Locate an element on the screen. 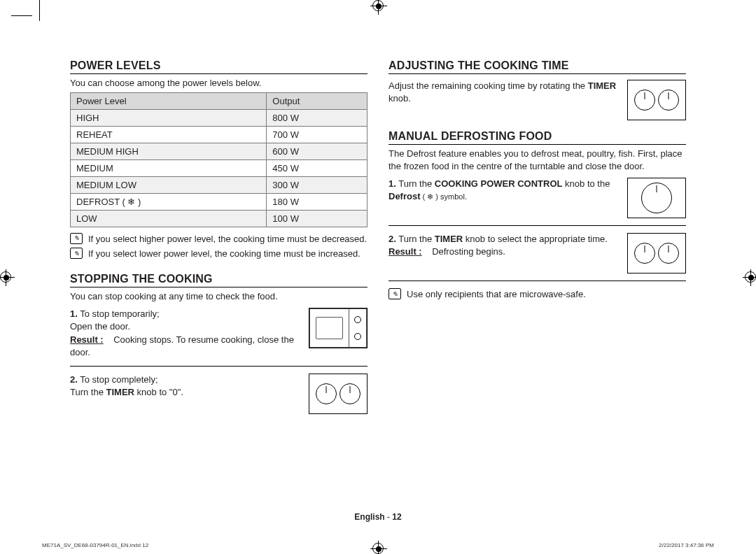  table-row: HIGH800 W is located at coordinates (219, 118).